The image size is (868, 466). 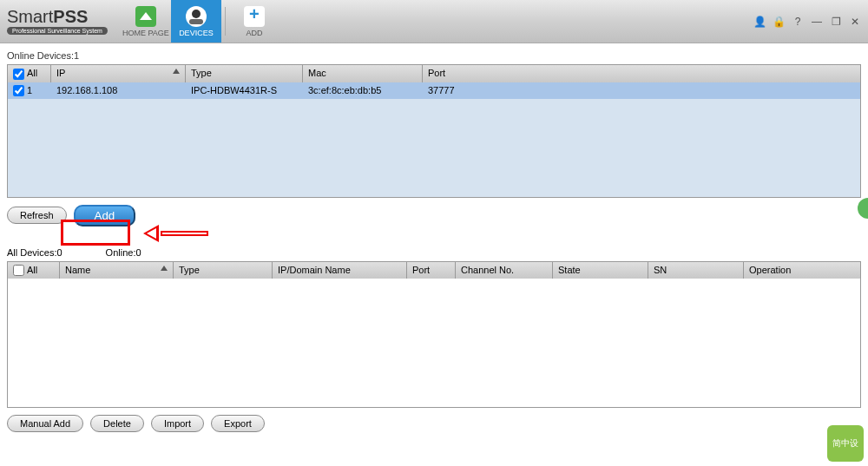 What do you see at coordinates (855, 22) in the screenshot?
I see `close-icon: ✕` at bounding box center [855, 22].